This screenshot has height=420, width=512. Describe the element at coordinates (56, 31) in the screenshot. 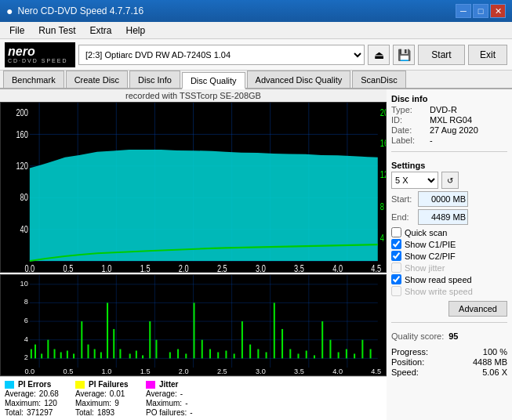

I see `menu-item-run test: Run Test` at that location.